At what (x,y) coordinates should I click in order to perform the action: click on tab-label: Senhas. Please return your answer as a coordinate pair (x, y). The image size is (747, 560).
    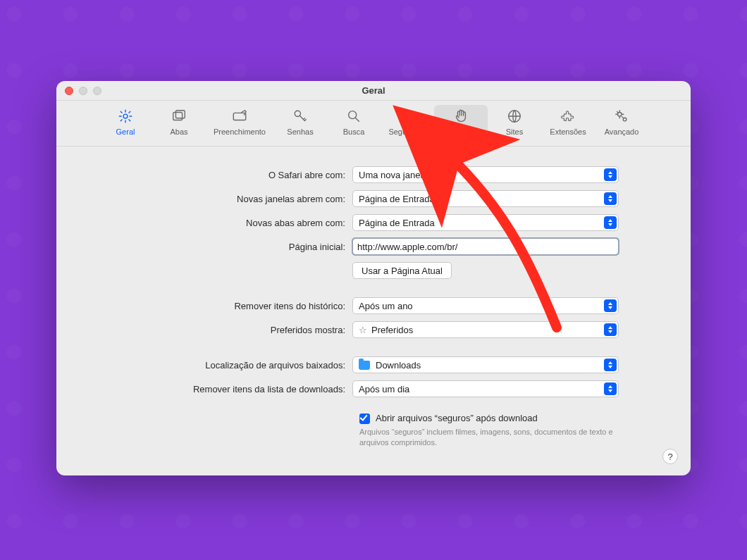
    Looking at the image, I should click on (300, 132).